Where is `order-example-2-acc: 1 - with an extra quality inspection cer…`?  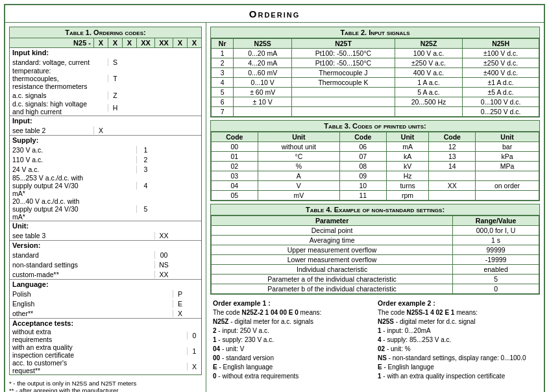
order-example-2-acc: 1 - with an extra quality inspection cer… is located at coordinates (458, 376).